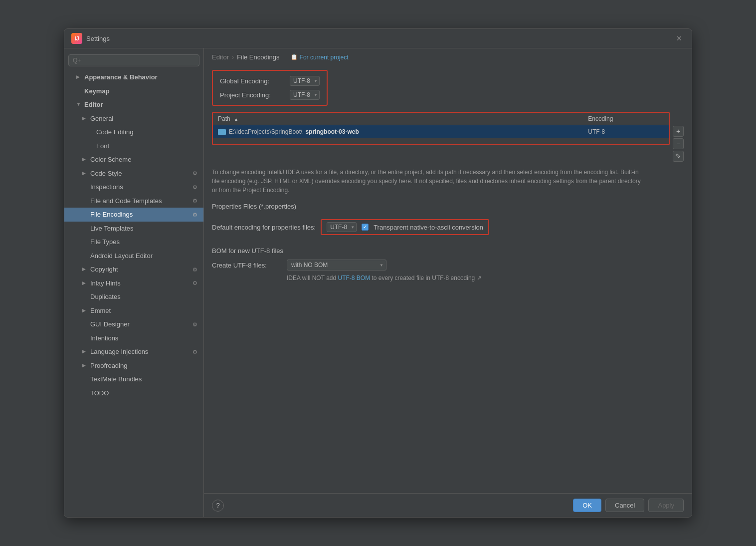 This screenshot has width=756, height=546. I want to click on path-with-icon: E:\IdeaProjects\SpringBoot\springboot-03…, so click(398, 132).